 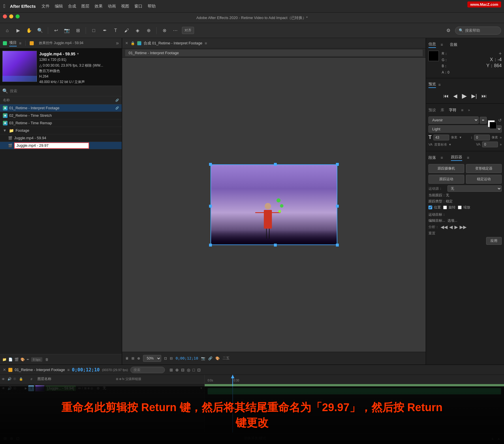 What do you see at coordinates (17, 360) in the screenshot?
I see `new-comp-icon: 🎬` at bounding box center [17, 360].